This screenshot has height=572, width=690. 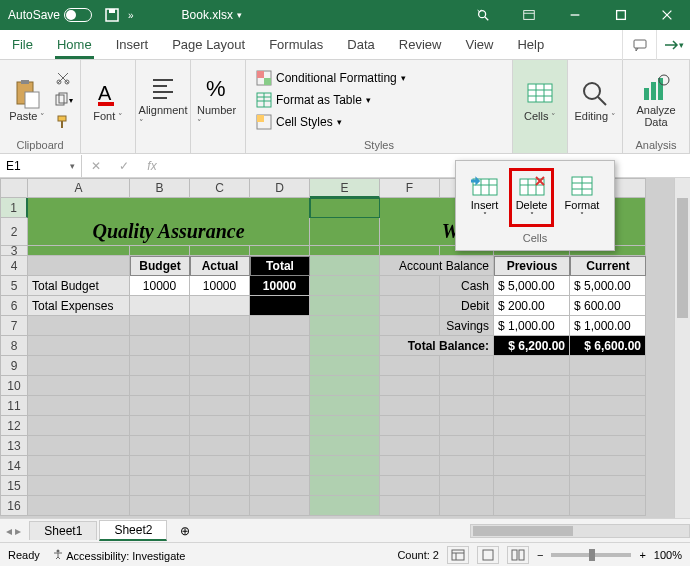 I want to click on cell: Total Budget, so click(x=79, y=286).